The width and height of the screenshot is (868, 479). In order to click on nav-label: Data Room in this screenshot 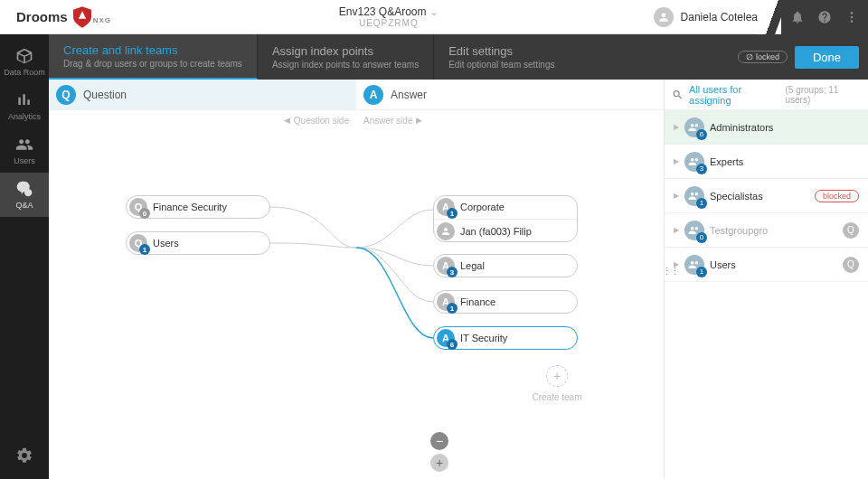, I will do `click(24, 72)`.